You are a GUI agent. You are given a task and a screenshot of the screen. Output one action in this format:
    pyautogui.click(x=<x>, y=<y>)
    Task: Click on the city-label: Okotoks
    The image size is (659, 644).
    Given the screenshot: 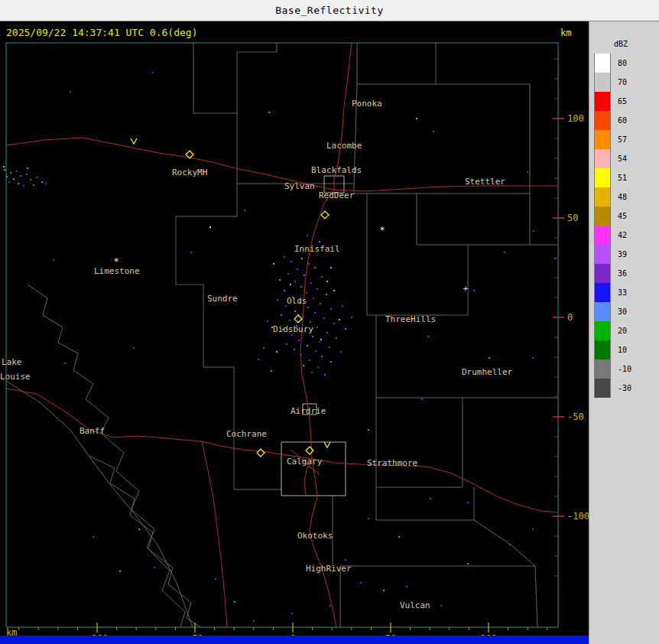 What is the action you would take?
    pyautogui.click(x=315, y=535)
    